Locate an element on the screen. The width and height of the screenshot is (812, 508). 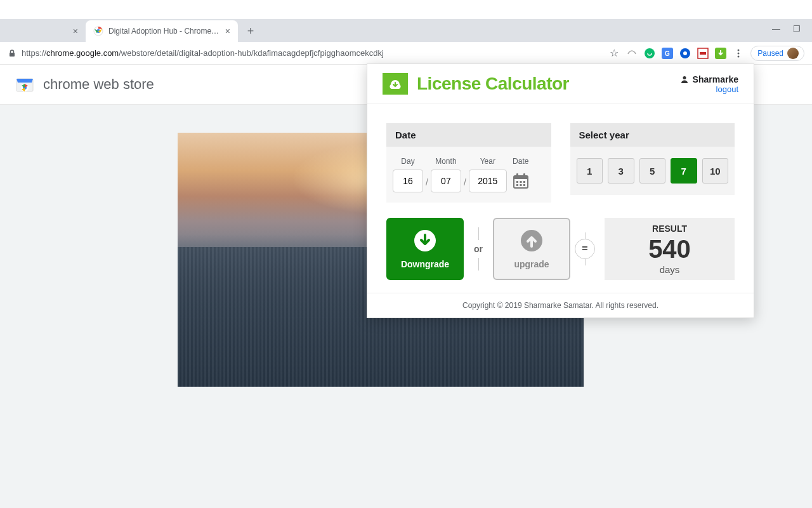
downgrade-button: Downgrade is located at coordinates (425, 249).